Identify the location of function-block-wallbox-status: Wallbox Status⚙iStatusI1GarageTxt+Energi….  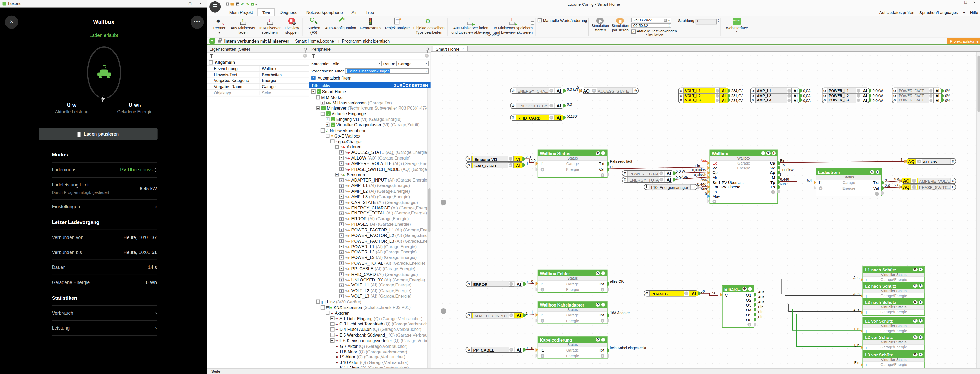
(573, 164).